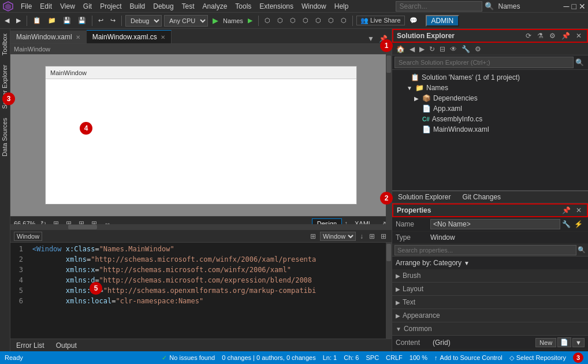  Describe the element at coordinates (453, 49) in the screenshot. I see `se-preview-button: 👁` at that location.